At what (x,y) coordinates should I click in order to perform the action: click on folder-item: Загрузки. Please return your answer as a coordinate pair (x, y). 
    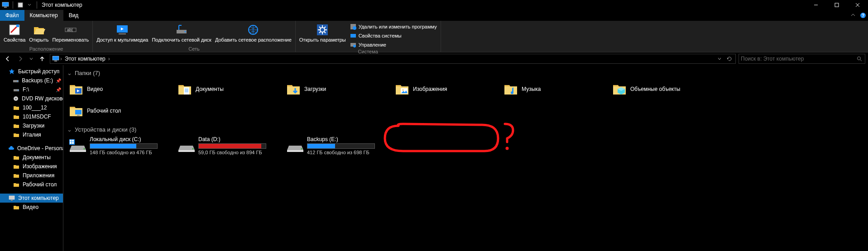
    Looking at the image, I should click on (336, 89).